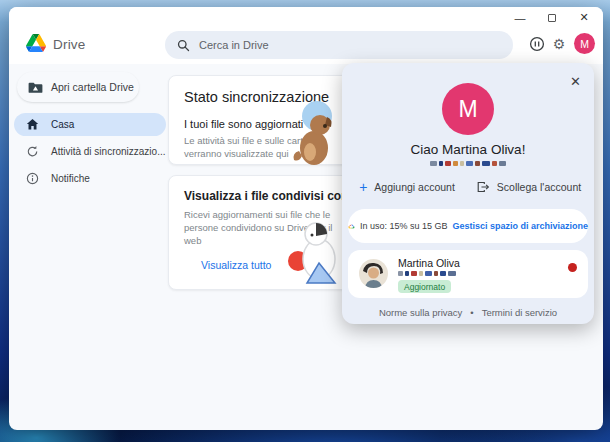 This screenshot has height=442, width=610. What do you see at coordinates (32, 124) in the screenshot?
I see `home-icon` at bounding box center [32, 124].